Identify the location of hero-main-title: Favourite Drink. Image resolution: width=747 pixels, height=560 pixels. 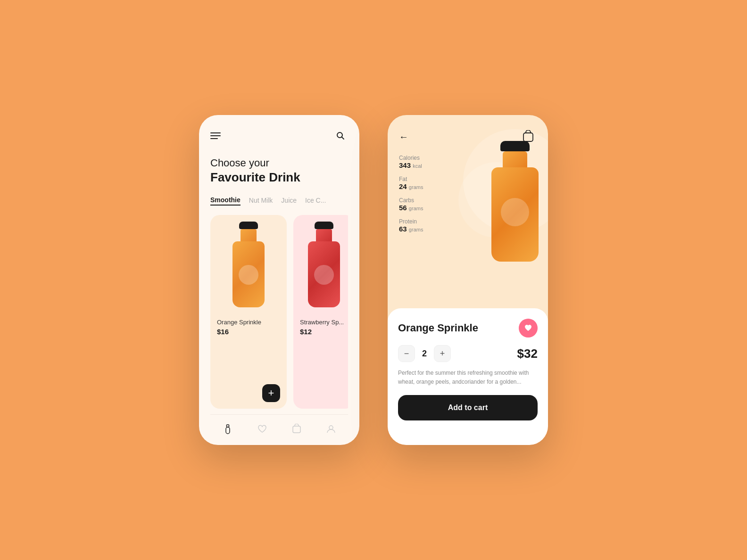
(279, 177).